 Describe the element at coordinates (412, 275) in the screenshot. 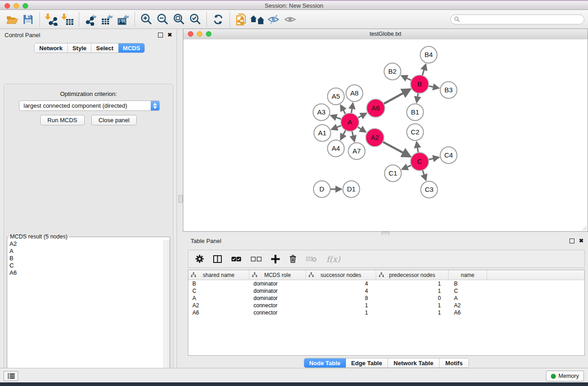

I see `column-header-predecessor-nodes: predecessor nodes` at that location.